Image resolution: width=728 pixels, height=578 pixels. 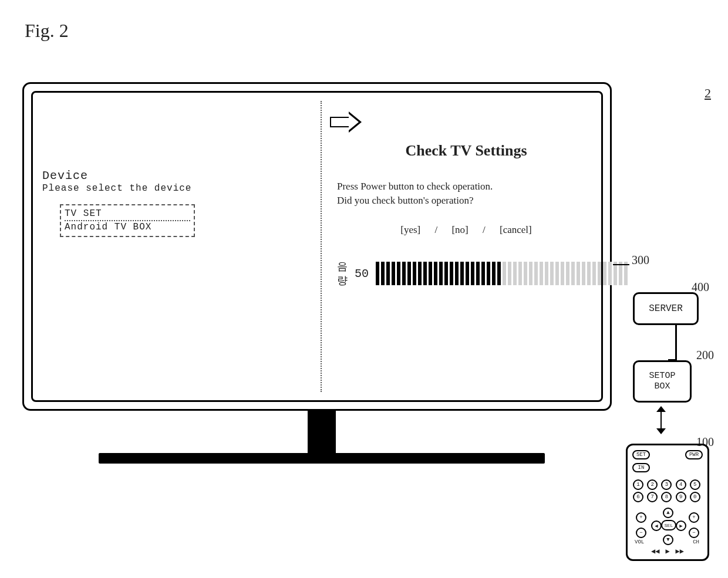 What do you see at coordinates (708, 93) in the screenshot?
I see `ref-num-system: 2` at bounding box center [708, 93].